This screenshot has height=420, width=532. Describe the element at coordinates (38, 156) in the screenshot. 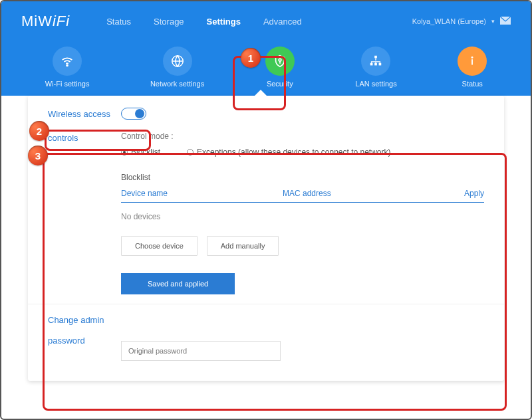

I see `badge-3: 3` at that location.